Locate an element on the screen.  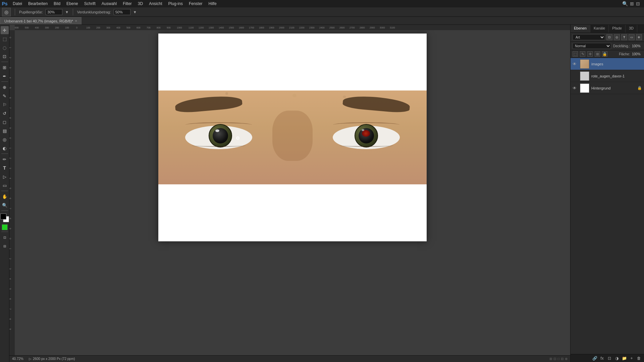
color-swatch-area is located at coordinates (5, 218).